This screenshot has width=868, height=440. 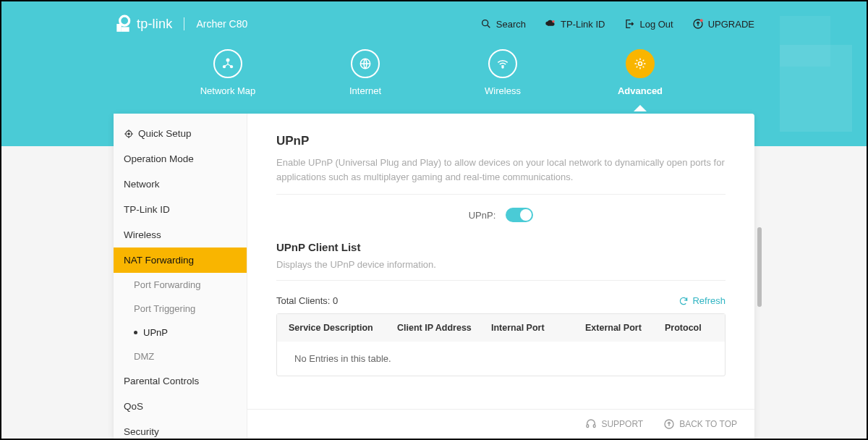 I want to click on sidebar-parental-controls-label: Parental Controls, so click(x=161, y=381).